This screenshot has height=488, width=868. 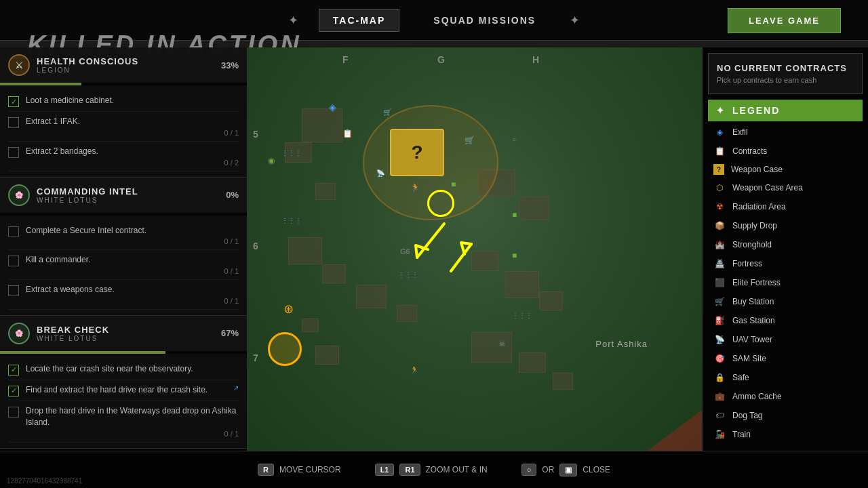 I want to click on mission-header: 🌸 COMMANDING INTEL WHITE LOTUS 0%, so click(x=123, y=195).